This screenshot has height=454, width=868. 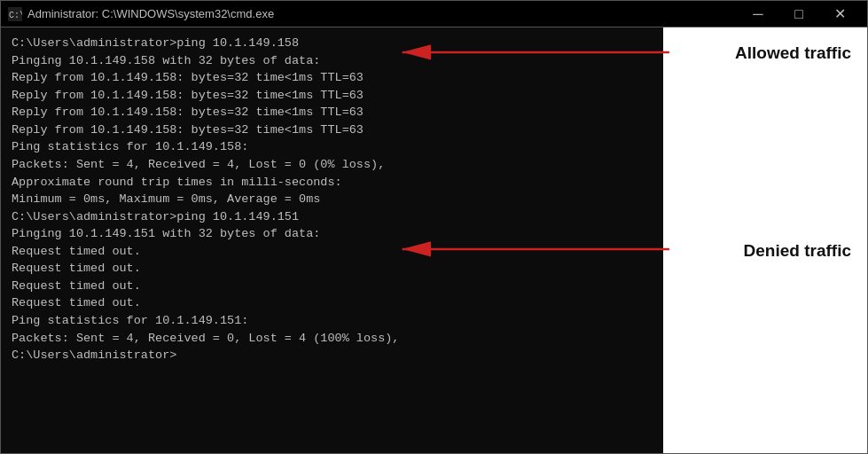 I want to click on svg-text: C:\, so click(x=16, y=16).